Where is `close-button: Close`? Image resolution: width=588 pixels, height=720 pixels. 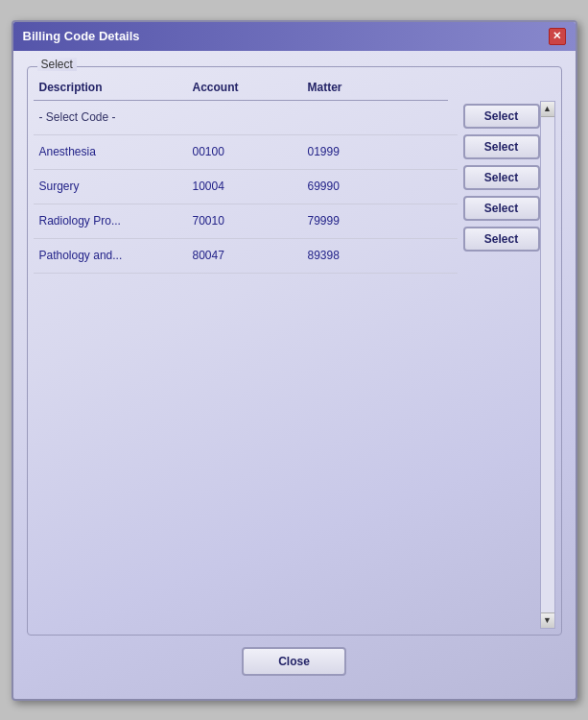
close-button: Close is located at coordinates (294, 661).